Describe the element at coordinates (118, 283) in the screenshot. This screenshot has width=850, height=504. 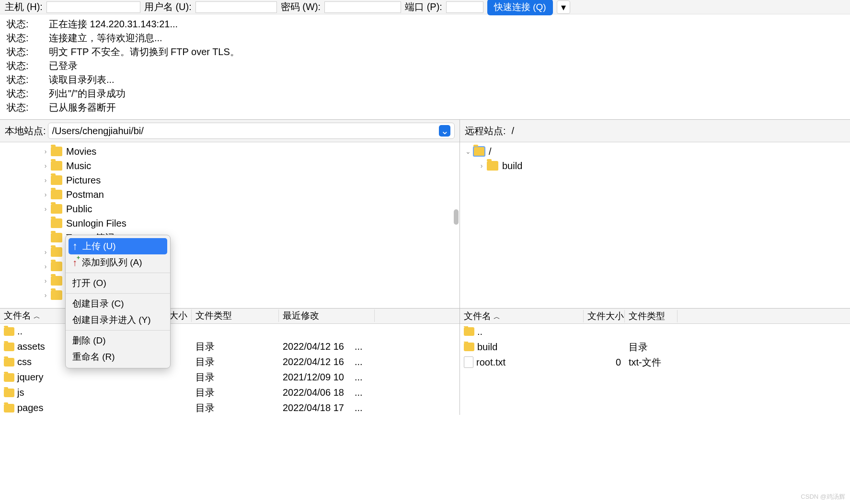
I see `menu-open: 打开 (O)` at that location.